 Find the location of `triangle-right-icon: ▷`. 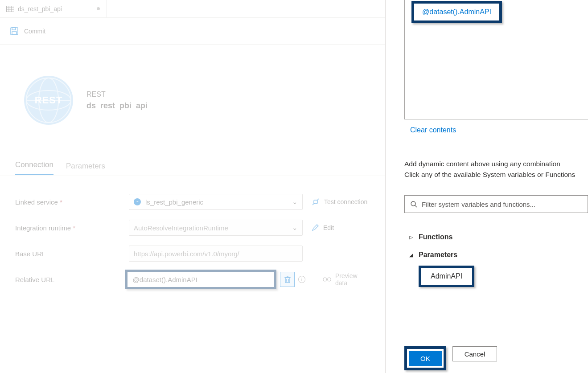

triangle-right-icon: ▷ is located at coordinates (411, 237).